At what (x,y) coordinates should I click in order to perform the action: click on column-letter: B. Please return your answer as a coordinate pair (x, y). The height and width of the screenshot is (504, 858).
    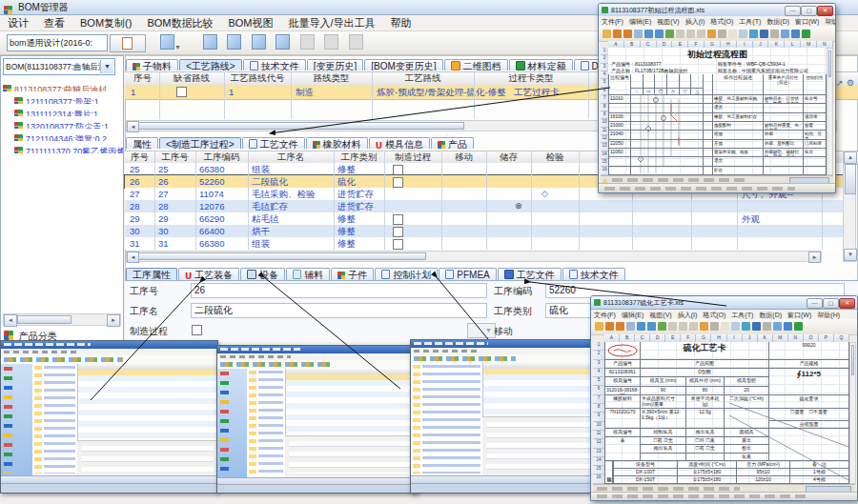
    Looking at the image, I should click on (633, 44).